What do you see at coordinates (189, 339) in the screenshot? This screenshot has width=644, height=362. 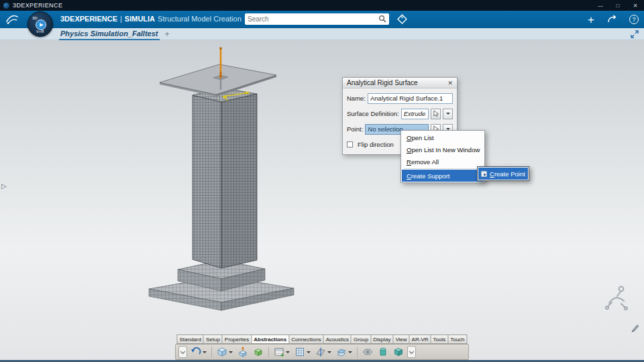 I see `ribbon-tab-standard: Standard` at bounding box center [189, 339].